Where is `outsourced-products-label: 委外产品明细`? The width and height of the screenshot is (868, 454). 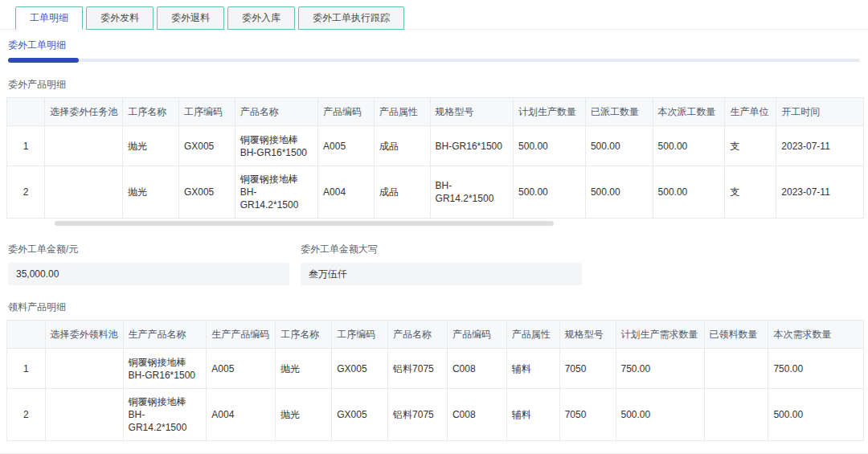
outsourced-products-label: 委外产品明细 is located at coordinates (435, 85).